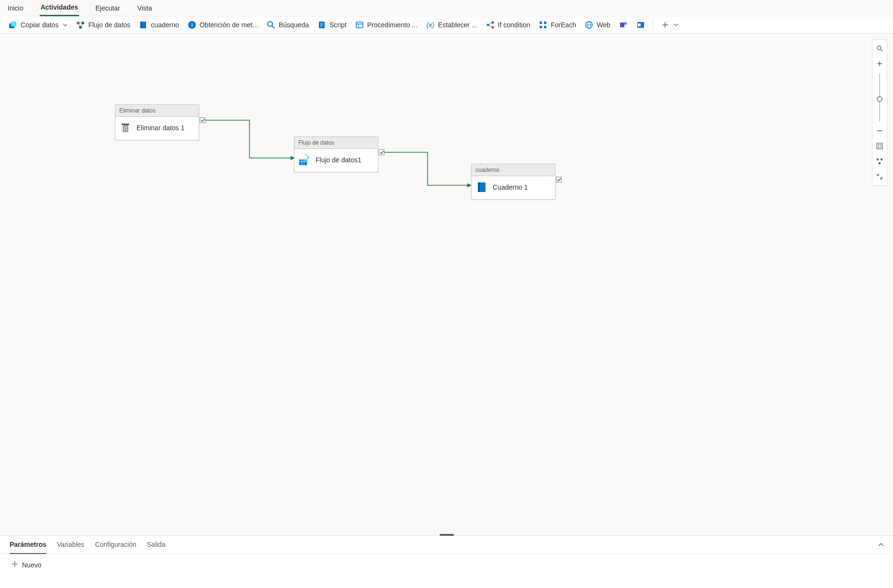 The width and height of the screenshot is (893, 588). Describe the element at coordinates (336, 154) in the screenshot. I see `activity-dataflow: Flujo de datos Flujo de datos1` at that location.